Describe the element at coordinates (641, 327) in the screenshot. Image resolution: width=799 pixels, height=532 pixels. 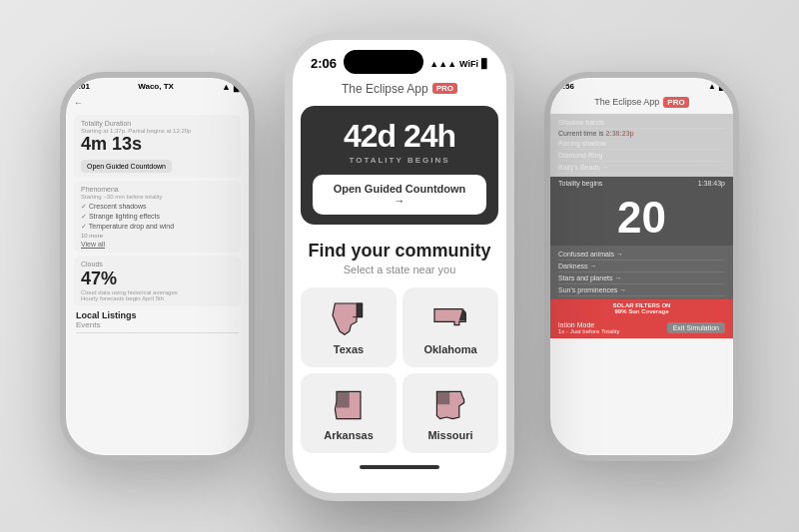
I see `simulation-bar: lation Mode 1x - Just before Totality Ex…` at that location.